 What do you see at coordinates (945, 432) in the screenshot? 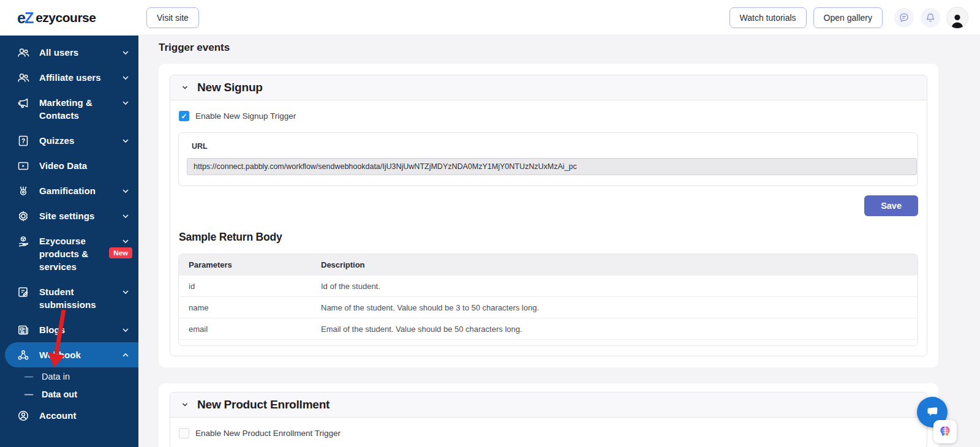
I see `brain-extension-button` at bounding box center [945, 432].